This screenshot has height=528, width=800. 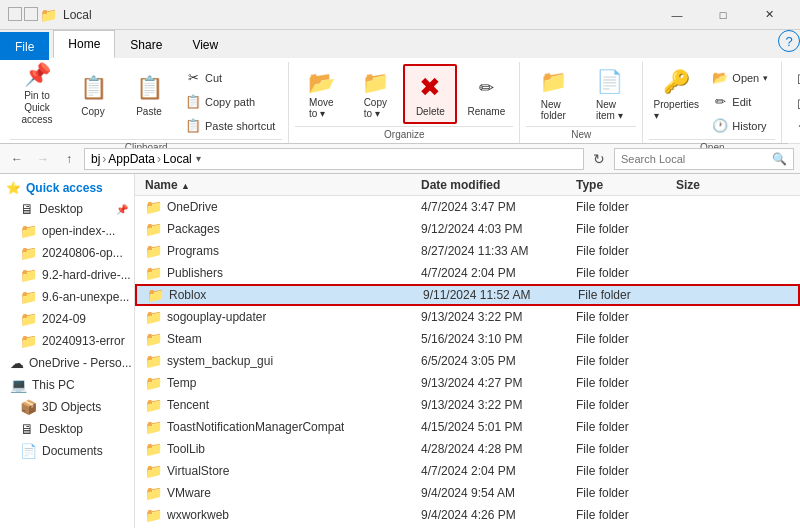 I want to click on file-type-publishers: File folder, so click(x=626, y=273).